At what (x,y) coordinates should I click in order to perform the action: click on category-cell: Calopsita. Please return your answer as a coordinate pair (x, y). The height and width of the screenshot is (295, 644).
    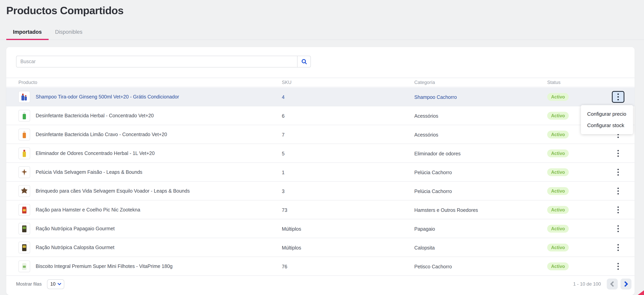
    Looking at the image, I should click on (481, 247).